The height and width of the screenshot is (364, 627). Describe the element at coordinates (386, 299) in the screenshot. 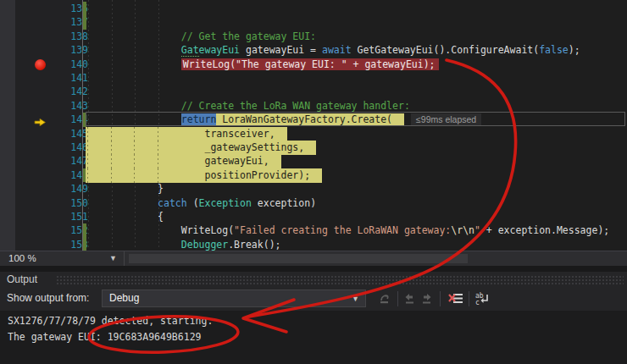

I see `find-message-in-code-icon` at that location.